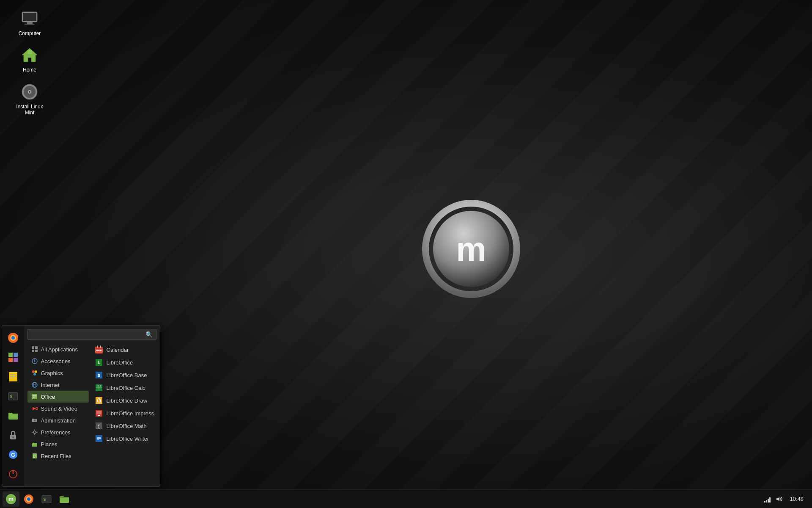 Image resolution: width=812 pixels, height=508 pixels. I want to click on menu-apps-list: Calendar L LibreOffice, so click(123, 413).